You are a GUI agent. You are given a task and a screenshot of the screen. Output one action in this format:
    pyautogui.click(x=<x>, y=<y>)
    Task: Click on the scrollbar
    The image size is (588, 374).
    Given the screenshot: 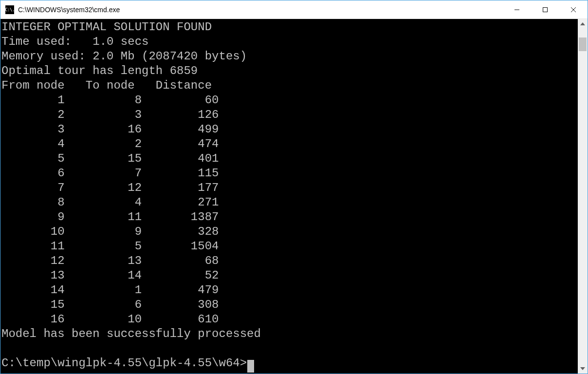 What is the action you would take?
    pyautogui.click(x=583, y=196)
    